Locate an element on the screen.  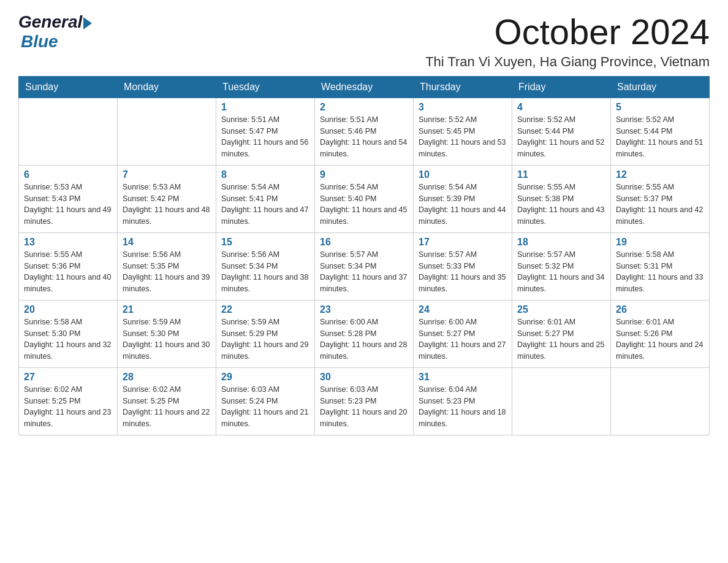
calendar-cell: 28Sunrise: 6:02 AMSunset: 5:25 PMDayligh… is located at coordinates (167, 401).